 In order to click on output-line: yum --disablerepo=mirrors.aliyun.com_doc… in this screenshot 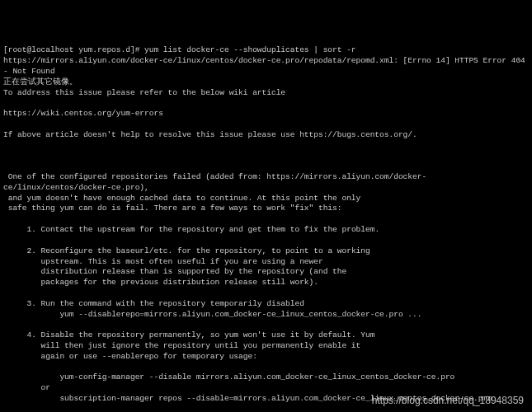, I will do `click(213, 315)`.